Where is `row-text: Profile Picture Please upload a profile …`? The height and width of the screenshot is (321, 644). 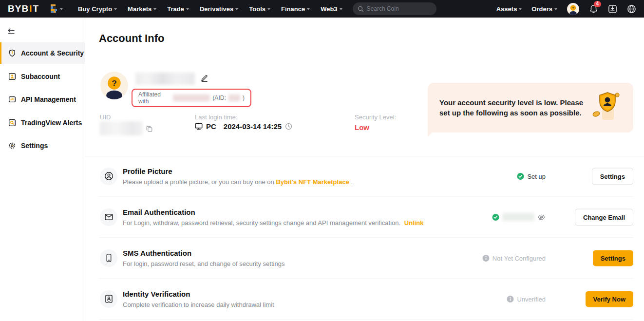
row-text: Profile Picture Please upload a profile … is located at coordinates (238, 176).